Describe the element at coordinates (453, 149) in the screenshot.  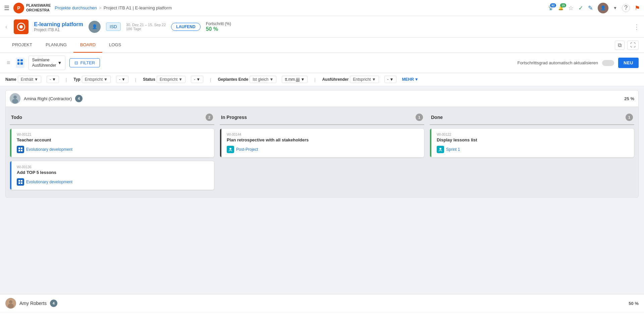
I see `tag-label: Sprint 1` at that location.